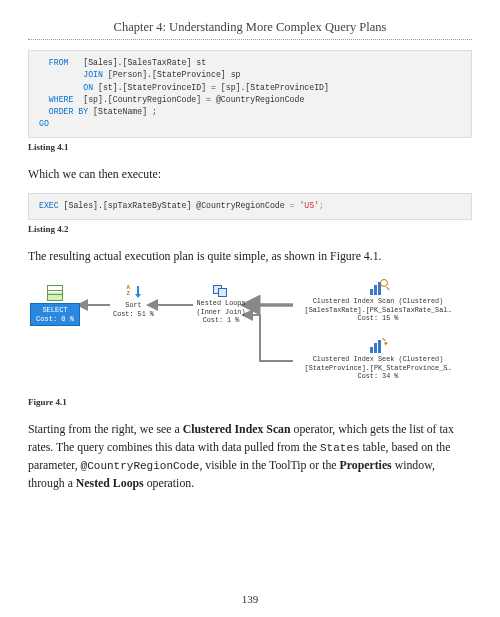 The height and width of the screenshot is (617, 500). I want to click on plan-node-index-scan: Clustered Index Scan (Clustered) [SalesT…, so click(378, 302).